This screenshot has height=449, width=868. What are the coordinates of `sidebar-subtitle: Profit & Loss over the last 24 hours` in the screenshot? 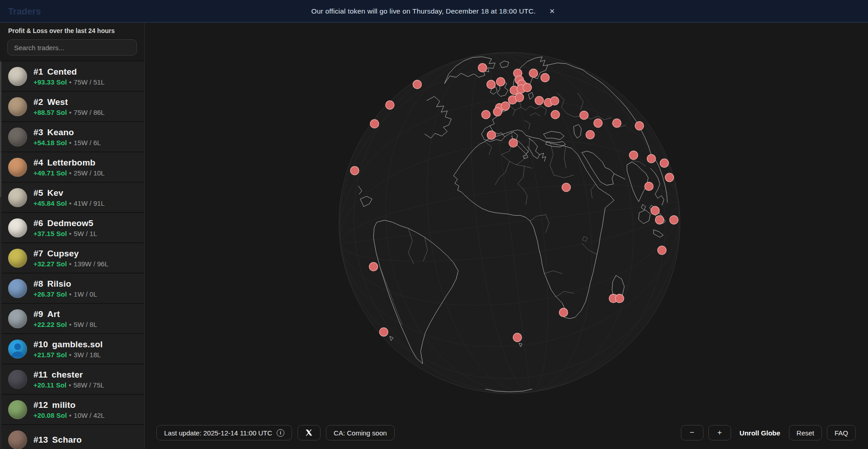 It's located at (72, 28).